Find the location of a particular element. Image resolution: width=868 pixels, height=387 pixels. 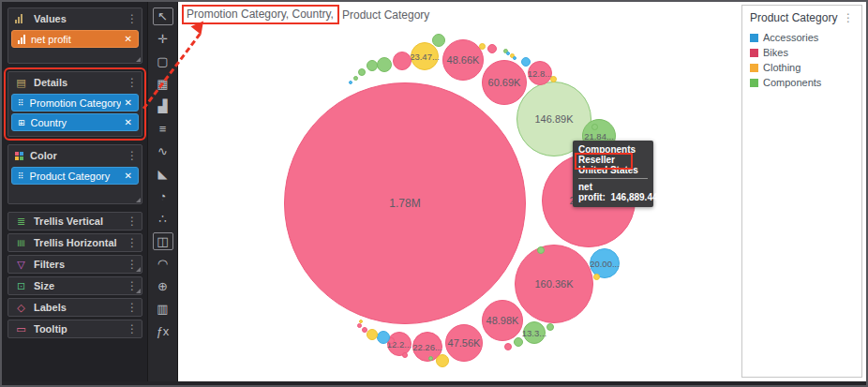

bubble-13-3-: 13.3... is located at coordinates (534, 333).